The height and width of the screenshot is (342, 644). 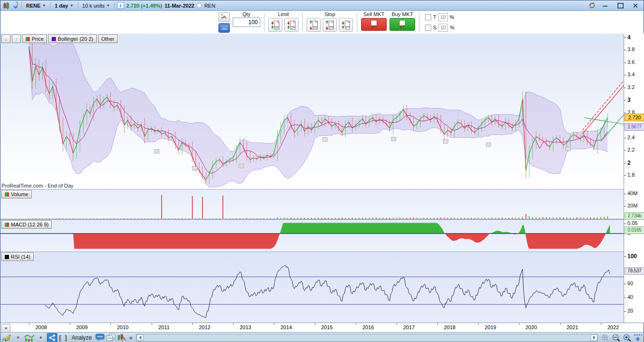 I want to click on trading-settings-button, so click(x=122, y=338).